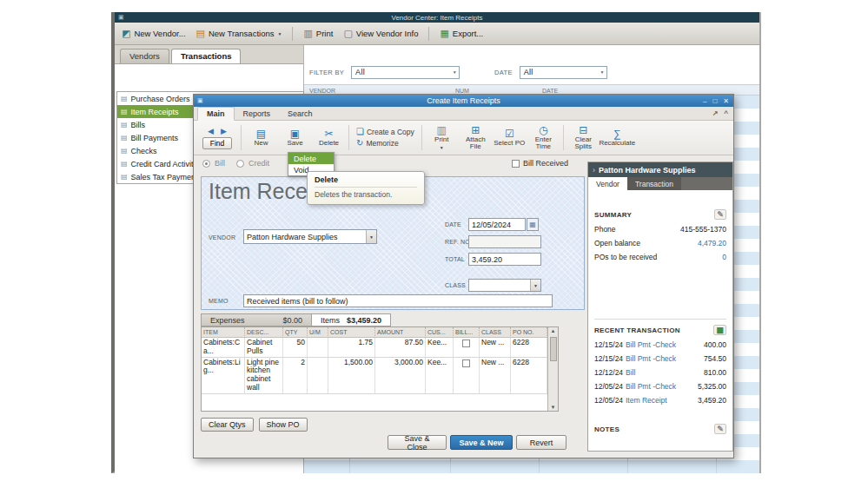 This screenshot has width=868, height=488. I want to click on class-dropdown: ▼, so click(505, 285).